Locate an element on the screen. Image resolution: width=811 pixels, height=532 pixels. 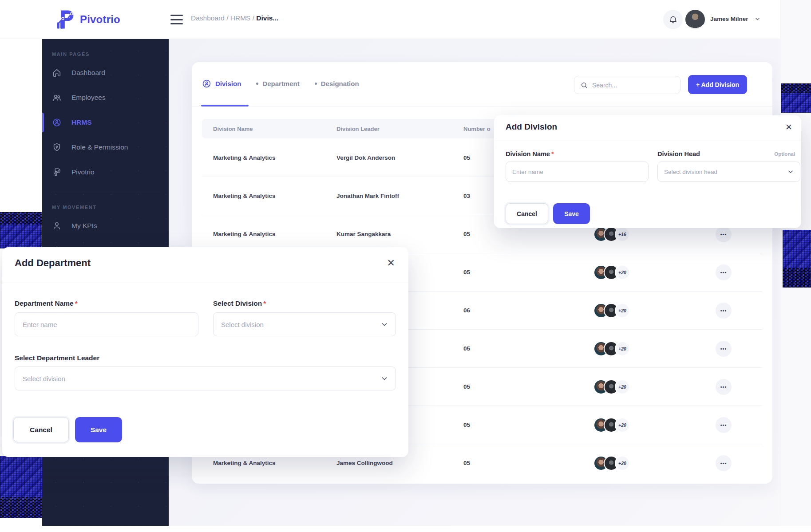
department-name-input is located at coordinates (107, 324).